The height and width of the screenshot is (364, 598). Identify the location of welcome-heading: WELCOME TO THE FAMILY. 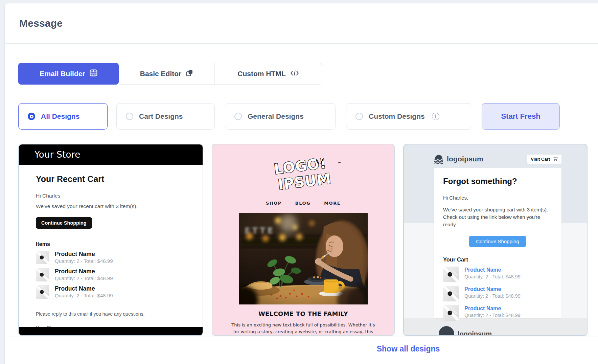
(303, 314).